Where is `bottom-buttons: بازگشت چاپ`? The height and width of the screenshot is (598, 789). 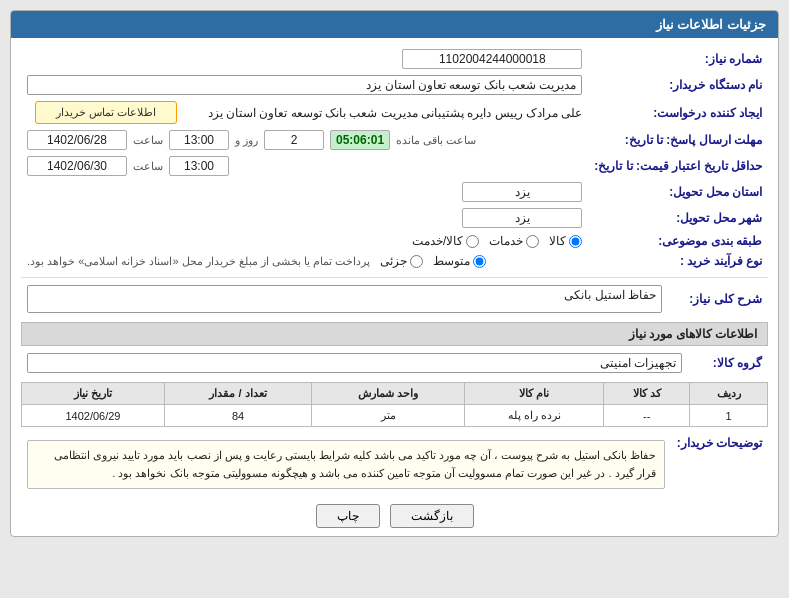
bottom-buttons: بازگشت چاپ is located at coordinates (394, 516).